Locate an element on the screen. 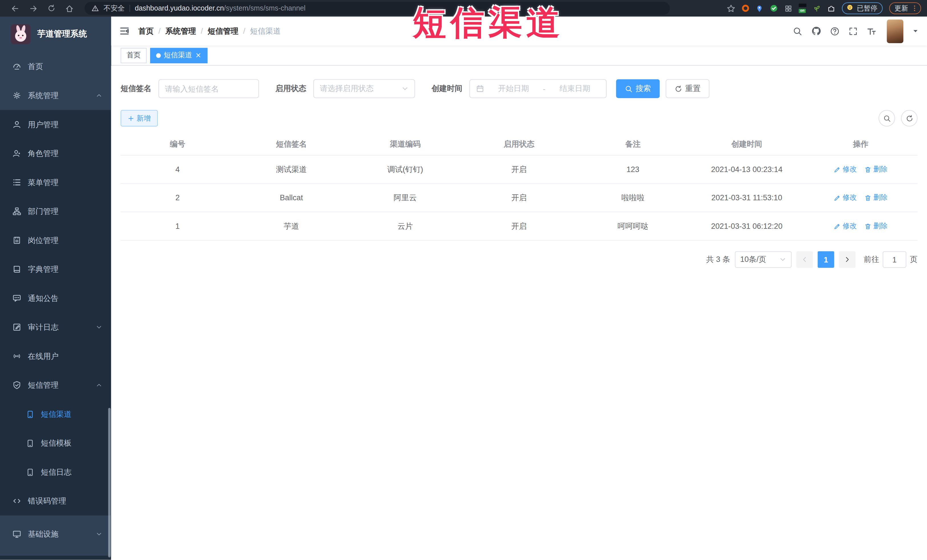  header-search-icon is located at coordinates (798, 31).